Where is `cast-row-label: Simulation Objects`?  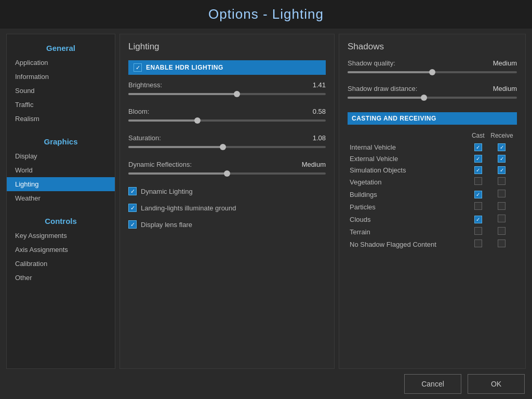
cast-row-label: Simulation Objects is located at coordinates (408, 170).